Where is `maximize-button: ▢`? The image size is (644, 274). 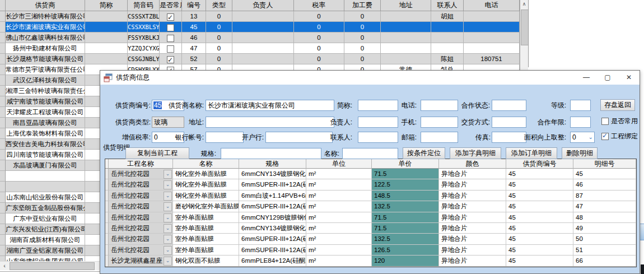
maximize-button: ▢ is located at coordinates (608, 77).